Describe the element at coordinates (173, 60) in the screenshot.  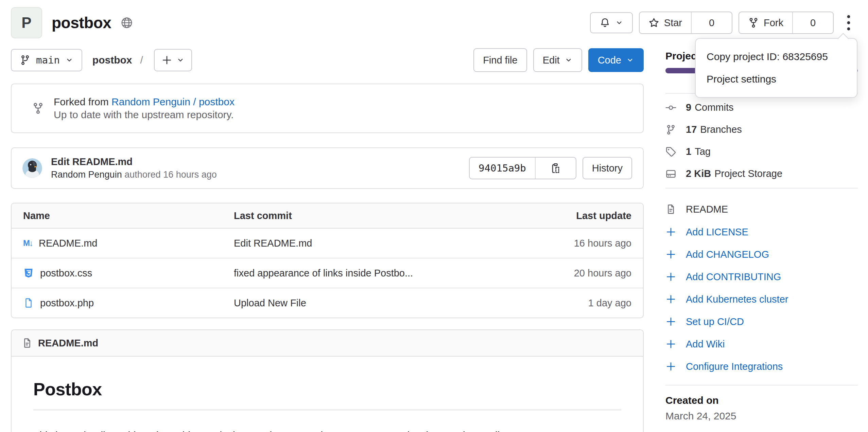
I see `add-to-repo-button` at that location.